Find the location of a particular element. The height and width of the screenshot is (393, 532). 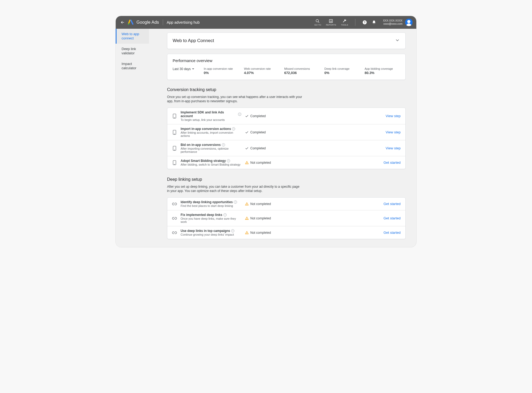

step-title: Fix implemented deep links ? is located at coordinates (211, 215).